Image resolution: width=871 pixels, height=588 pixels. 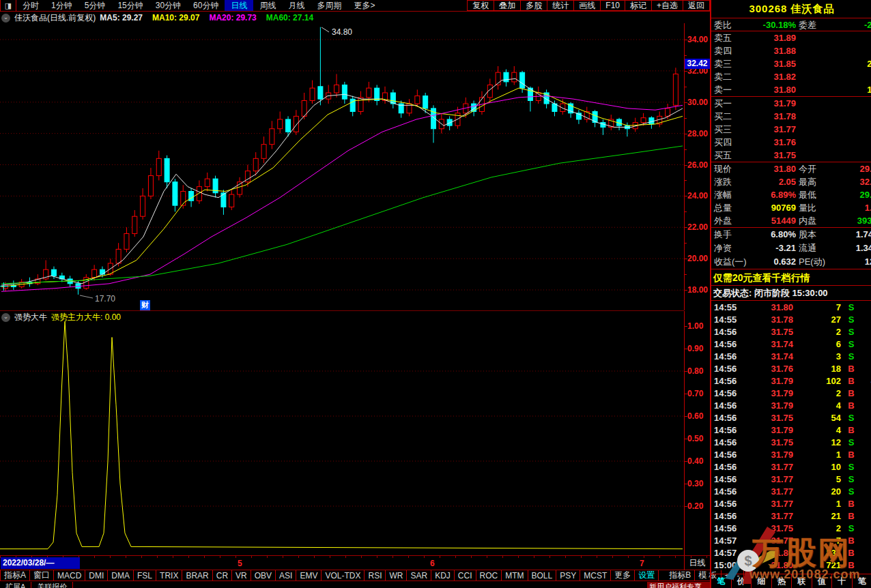 What do you see at coordinates (296, 5) in the screenshot?
I see `period-tab-月线: 月线` at bounding box center [296, 5].